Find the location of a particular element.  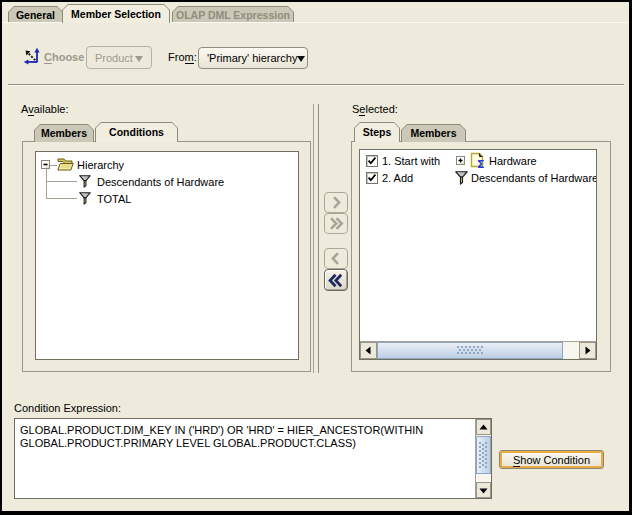

chevron-left-icon is located at coordinates (336, 258).